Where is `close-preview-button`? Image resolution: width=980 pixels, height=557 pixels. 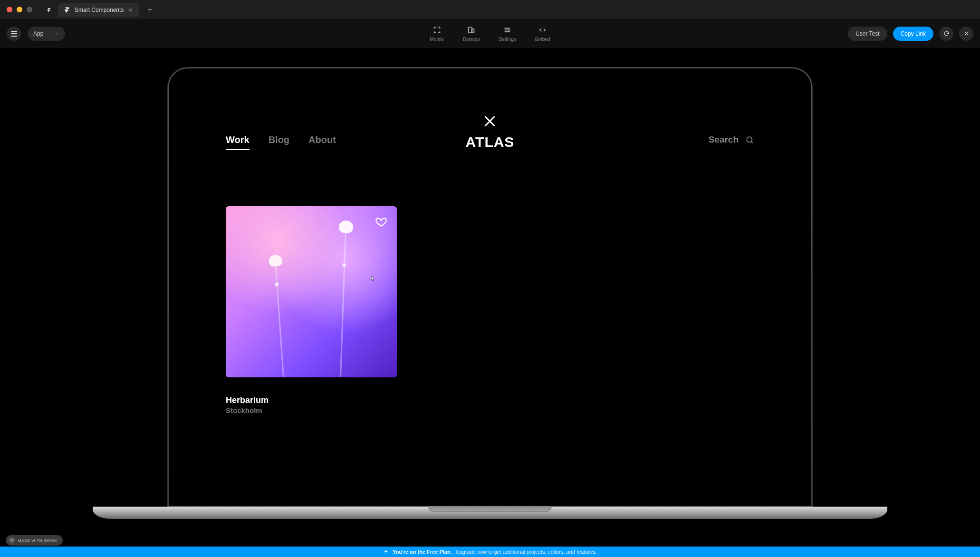 close-preview-button is located at coordinates (966, 34).